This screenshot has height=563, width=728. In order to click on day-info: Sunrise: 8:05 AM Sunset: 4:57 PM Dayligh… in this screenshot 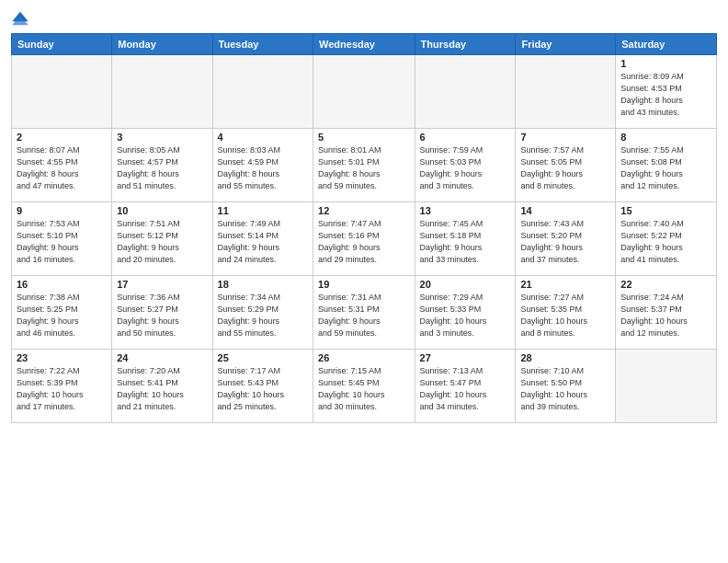, I will do `click(162, 168)`.